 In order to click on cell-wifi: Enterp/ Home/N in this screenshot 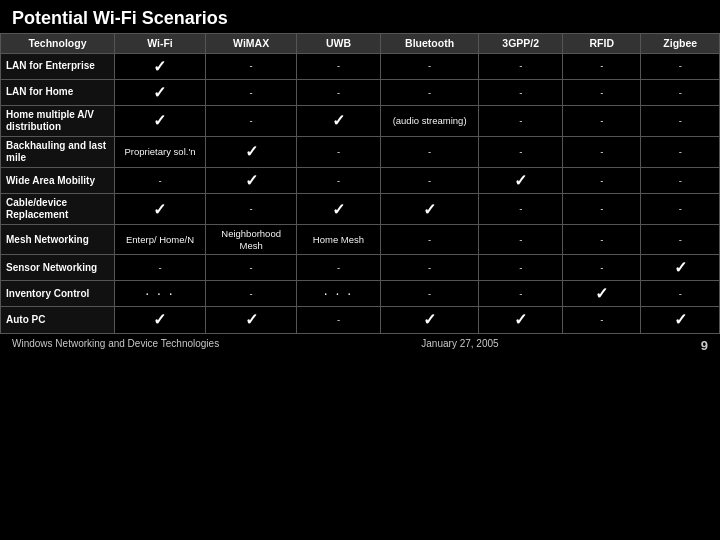, I will do `click(160, 240)`.